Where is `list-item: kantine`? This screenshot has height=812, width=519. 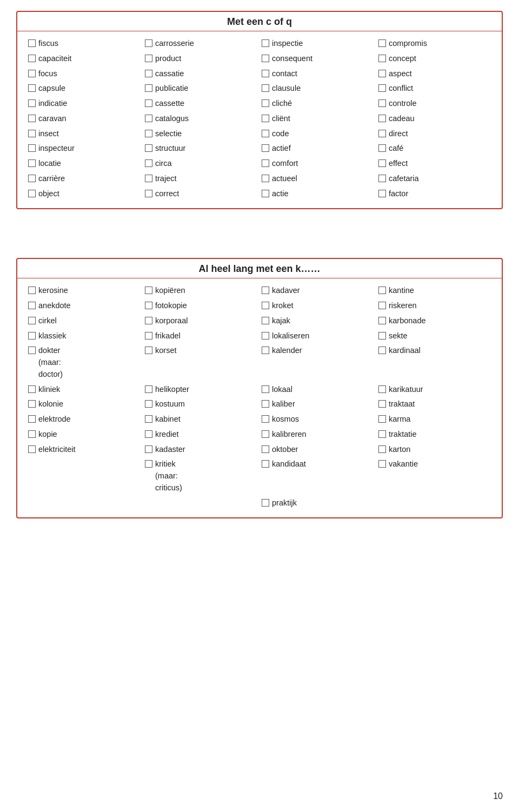 list-item: kantine is located at coordinates (435, 291).